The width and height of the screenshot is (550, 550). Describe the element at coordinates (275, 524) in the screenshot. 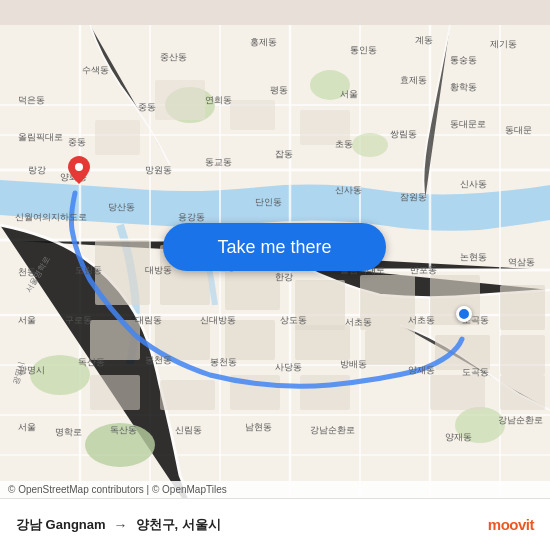

I see `bottom-bar: 강남 Gangnam → 양천구, 서울시 moovit` at that location.